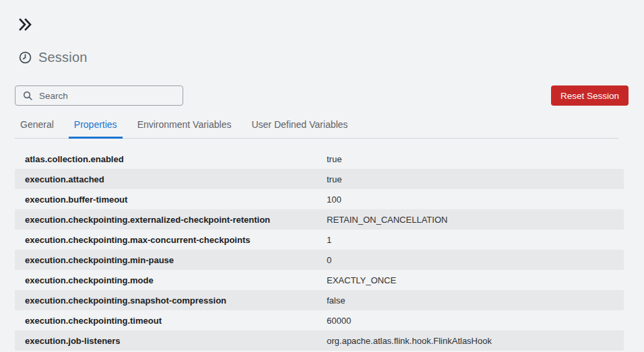 The width and height of the screenshot is (644, 352). Describe the element at coordinates (176, 219) in the screenshot. I see `property-key: execution.checkpointing.externalized-che…` at that location.